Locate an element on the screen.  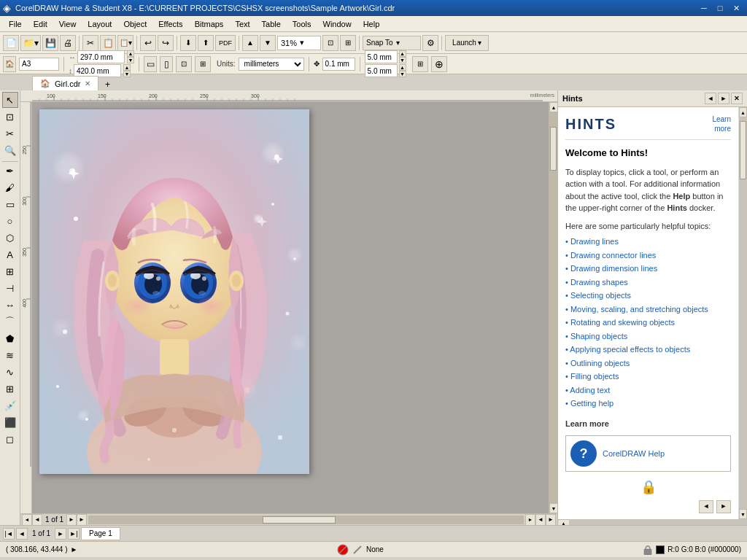
hints-learn-more-link: Learnmore is located at coordinates (721, 124).